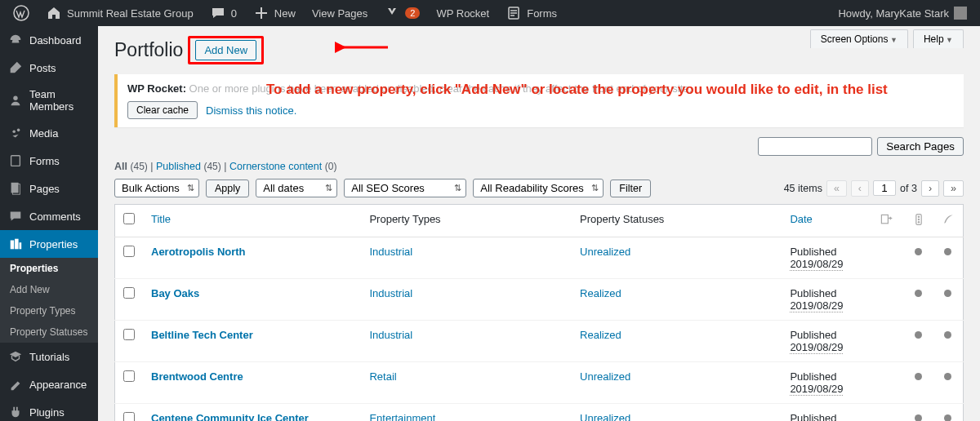 This screenshot has width=980, height=421. What do you see at coordinates (218, 13) in the screenshot?
I see `comment-icon` at bounding box center [218, 13].